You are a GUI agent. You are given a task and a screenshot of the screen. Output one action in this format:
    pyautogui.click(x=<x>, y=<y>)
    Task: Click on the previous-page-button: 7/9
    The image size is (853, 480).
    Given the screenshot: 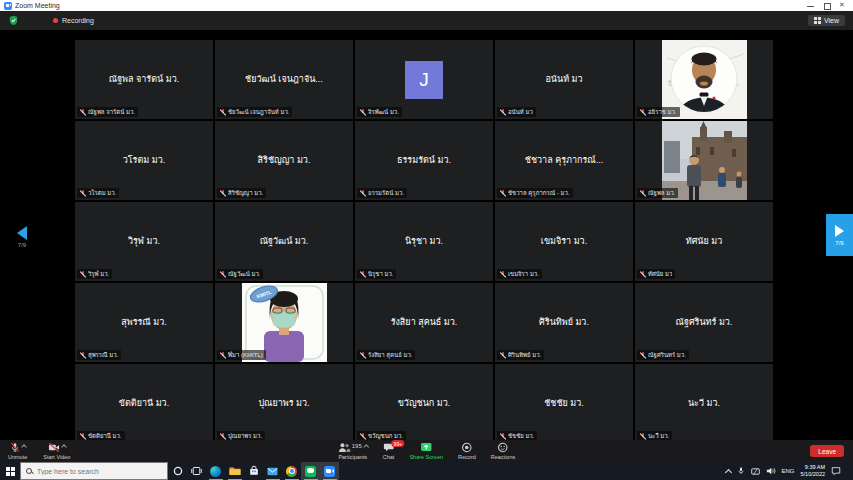 What is the action you would take?
    pyautogui.click(x=22, y=237)
    